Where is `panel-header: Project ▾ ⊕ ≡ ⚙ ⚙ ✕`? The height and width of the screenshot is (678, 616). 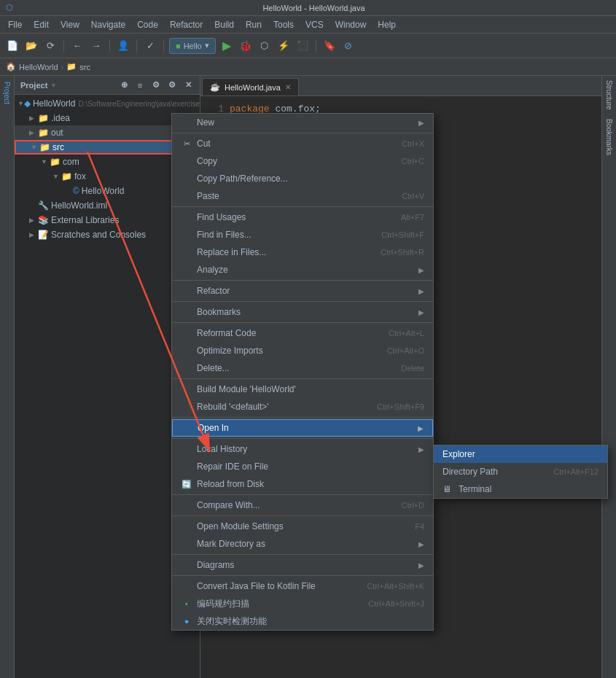 panel-header: Project ▾ ⊕ ≡ ⚙ ⚙ ✕ is located at coordinates (107, 85).